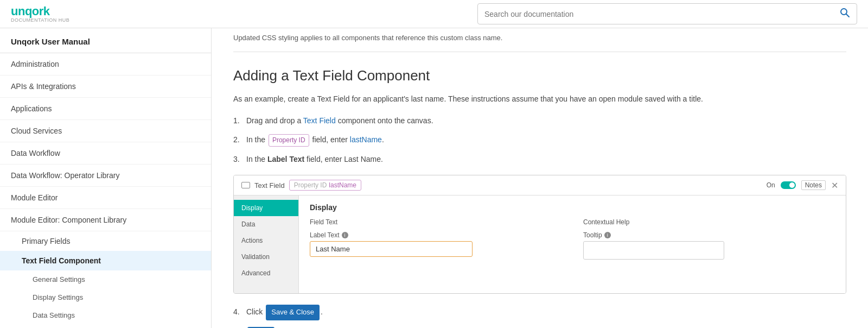  Describe the element at coordinates (105, 261) in the screenshot. I see `sidebar-item-text-field-component: Text Field Component` at that location.